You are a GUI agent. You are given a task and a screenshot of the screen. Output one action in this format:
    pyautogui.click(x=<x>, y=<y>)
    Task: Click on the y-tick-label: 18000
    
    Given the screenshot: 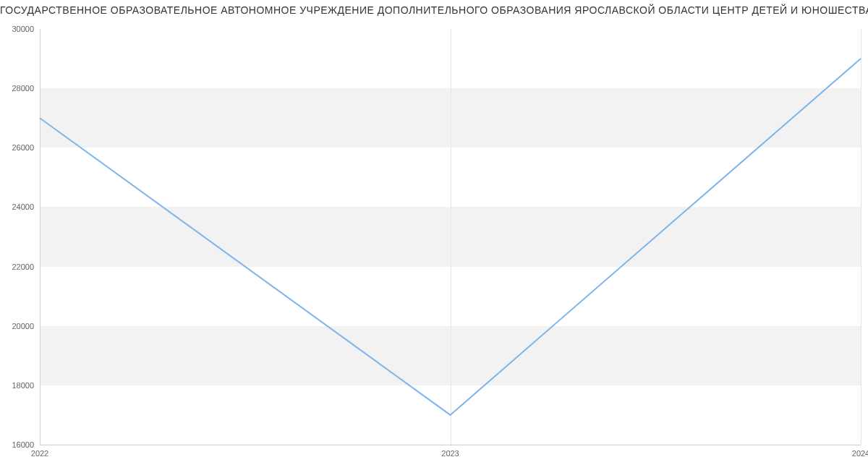 What is the action you would take?
    pyautogui.click(x=26, y=385)
    